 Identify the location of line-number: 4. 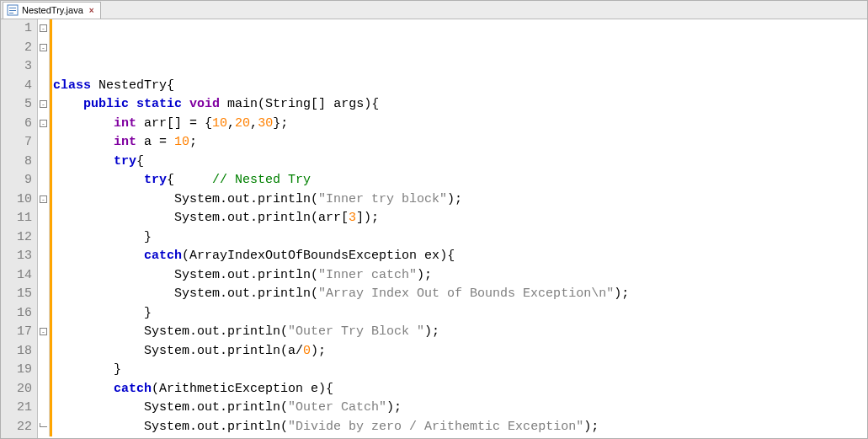
(17, 86).